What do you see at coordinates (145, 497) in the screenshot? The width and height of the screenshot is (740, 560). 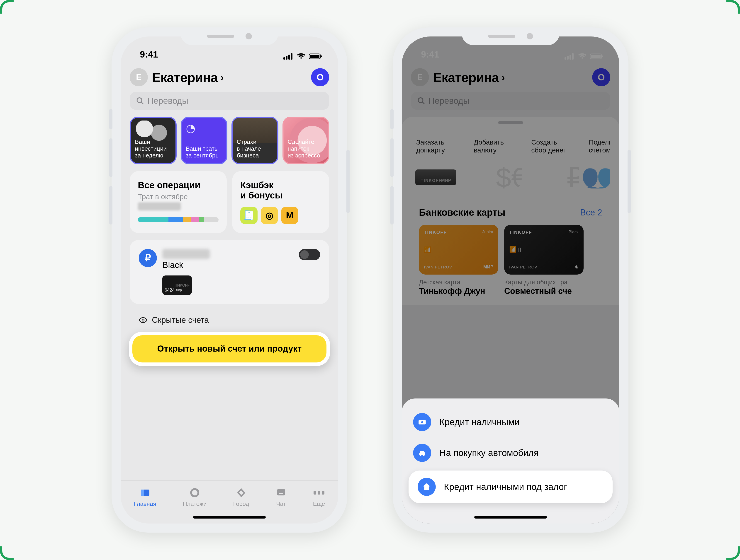 I see `tab-home: Главная` at bounding box center [145, 497].